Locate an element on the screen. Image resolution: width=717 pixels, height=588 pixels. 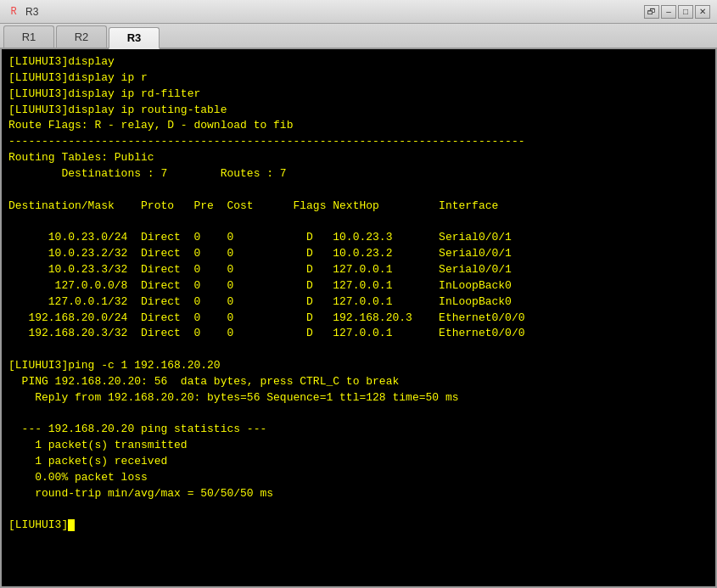
tab-bar: R1 R2 R3 is located at coordinates (358, 36).